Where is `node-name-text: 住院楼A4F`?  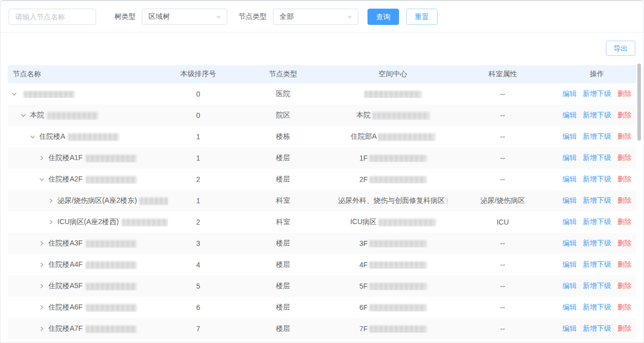 node-name-text: 住院楼A4F is located at coordinates (66, 265).